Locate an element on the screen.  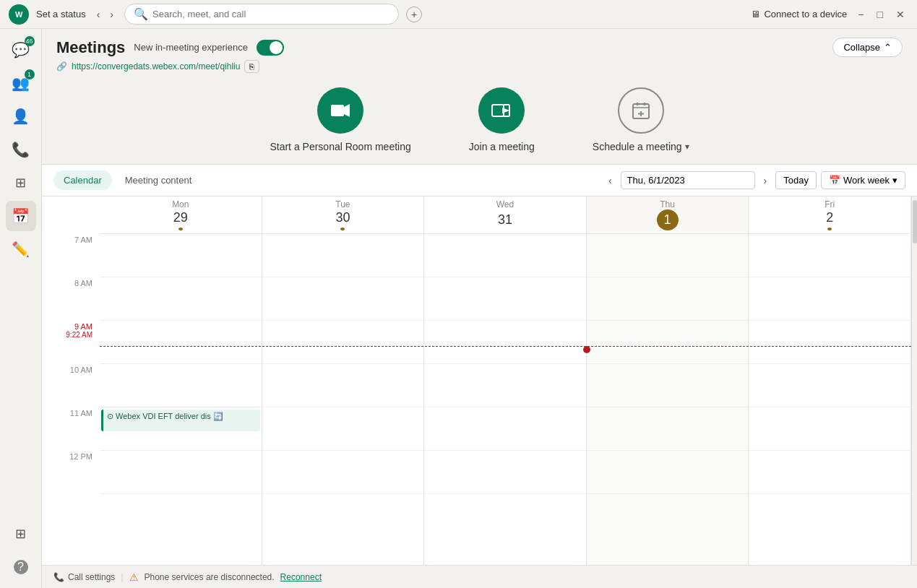
search-input is located at coordinates (271, 14).